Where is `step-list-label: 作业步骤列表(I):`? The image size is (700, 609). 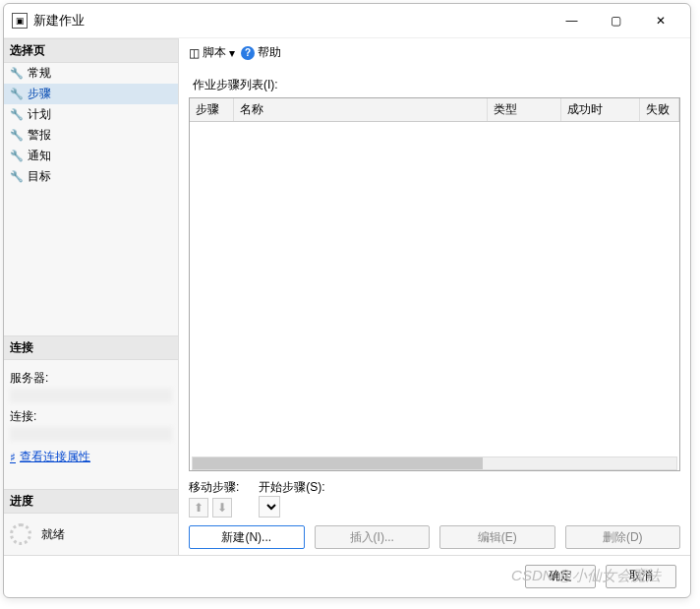 step-list-label: 作业步骤列表(I): is located at coordinates (437, 85).